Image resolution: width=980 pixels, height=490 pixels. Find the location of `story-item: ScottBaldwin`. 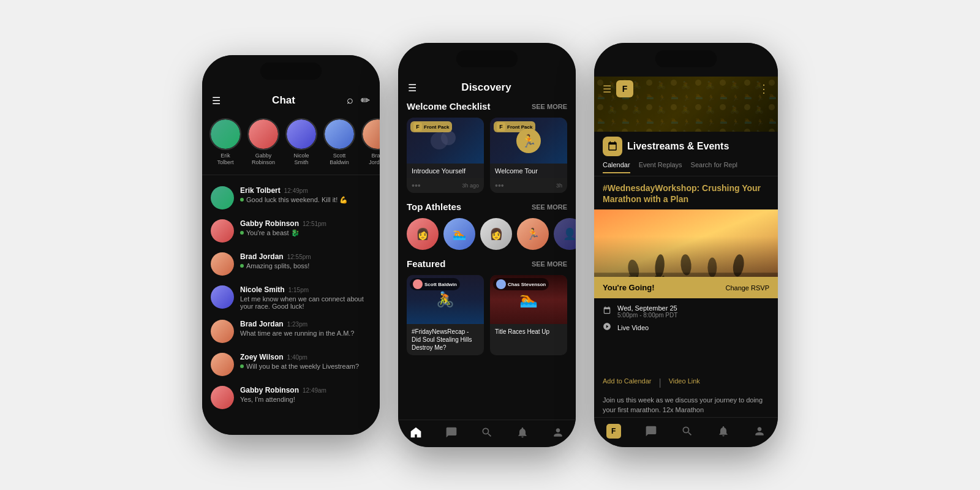

story-item: ScottBaldwin is located at coordinates (339, 142).